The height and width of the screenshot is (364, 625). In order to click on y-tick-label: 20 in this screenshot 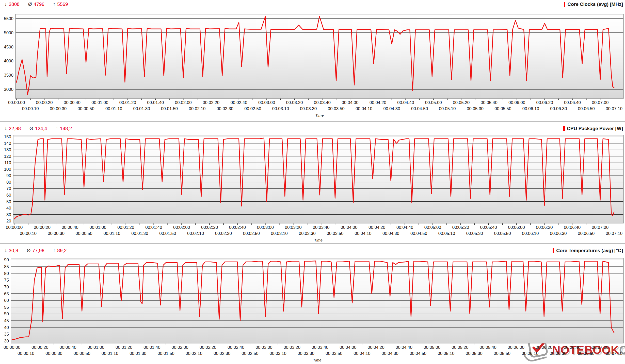, I will do `click(9, 221)`.